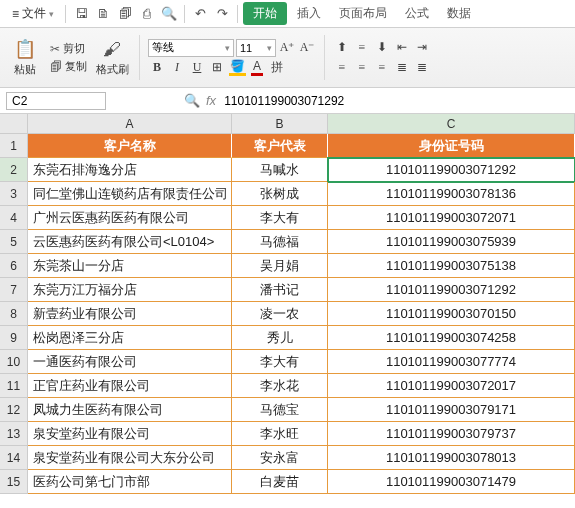 This screenshot has height=508, width=575. Describe the element at coordinates (382, 48) in the screenshot. I see `align-bottom-button: ⬇` at that location.